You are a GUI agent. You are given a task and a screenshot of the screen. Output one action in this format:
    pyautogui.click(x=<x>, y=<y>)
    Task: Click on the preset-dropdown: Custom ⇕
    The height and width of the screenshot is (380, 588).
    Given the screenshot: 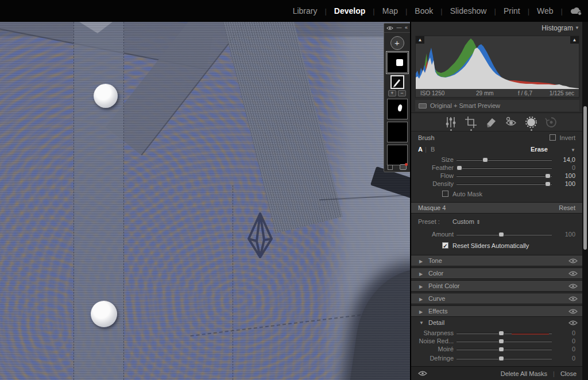 What is the action you would take?
    pyautogui.click(x=466, y=222)
    